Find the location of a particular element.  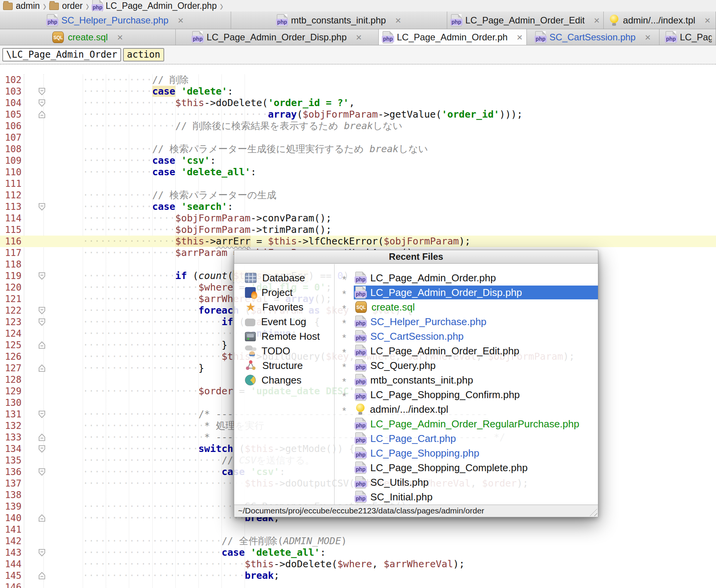

editor-gutter: 1021031041051061071081091101111121131141… is located at coordinates (27, 331).